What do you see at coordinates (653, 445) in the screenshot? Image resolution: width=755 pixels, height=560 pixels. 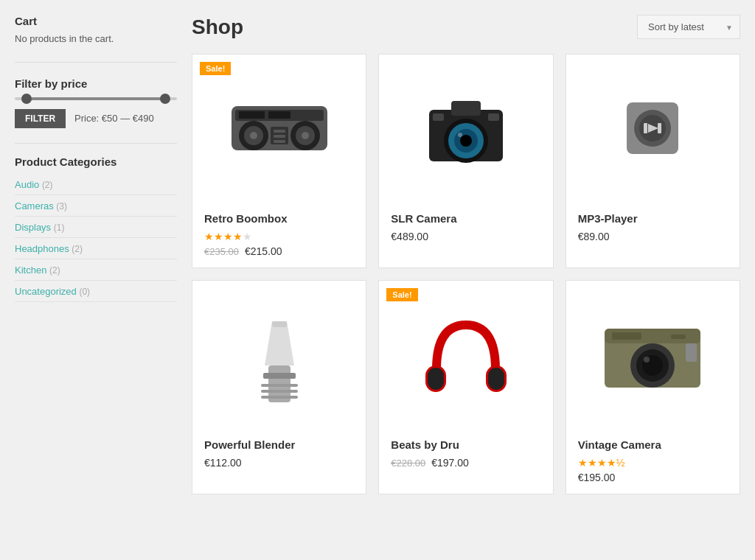 I see `product-name: Vintage Camera` at bounding box center [653, 445].